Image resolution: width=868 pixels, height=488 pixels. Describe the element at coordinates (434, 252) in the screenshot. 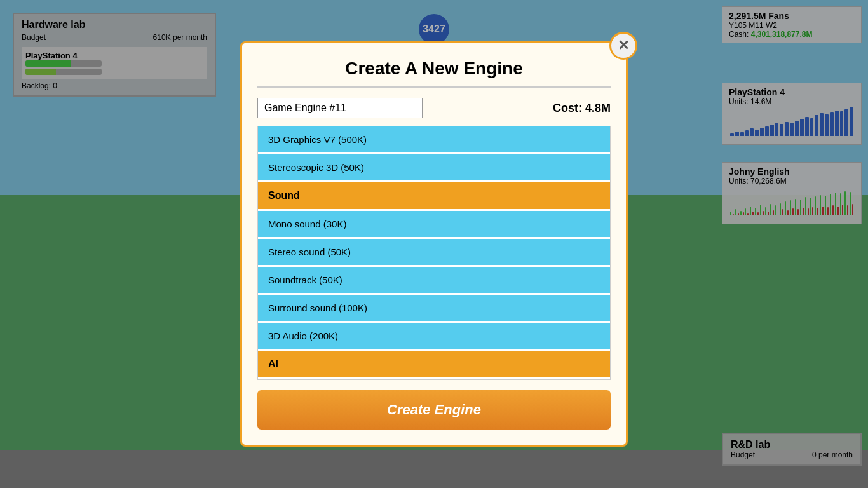

I see `feature-item: Stereo sound (50K)` at that location.